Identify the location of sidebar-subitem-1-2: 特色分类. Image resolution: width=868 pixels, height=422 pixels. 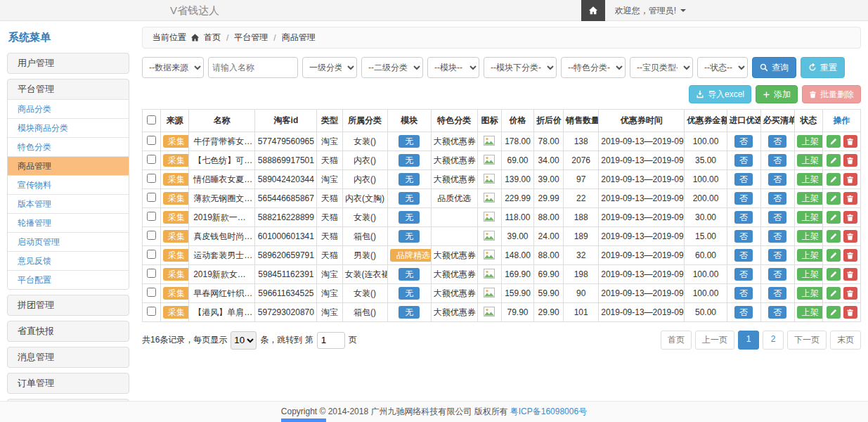
(68, 146).